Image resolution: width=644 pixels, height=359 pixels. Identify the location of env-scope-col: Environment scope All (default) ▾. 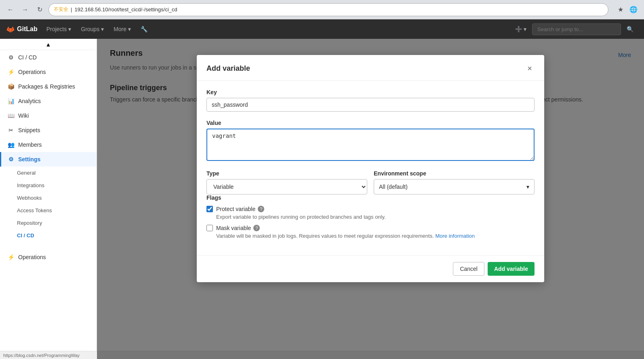
(454, 182).